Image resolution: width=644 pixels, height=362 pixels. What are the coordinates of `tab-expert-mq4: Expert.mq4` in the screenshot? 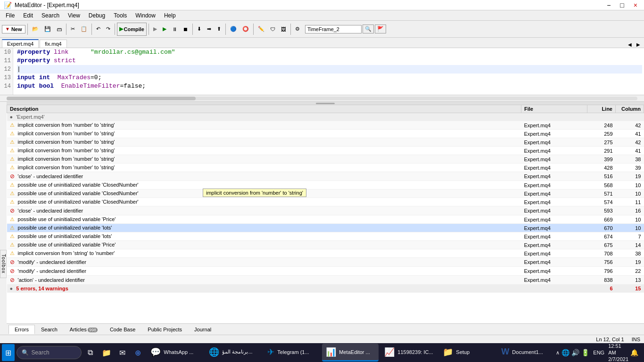 It's located at (20, 43).